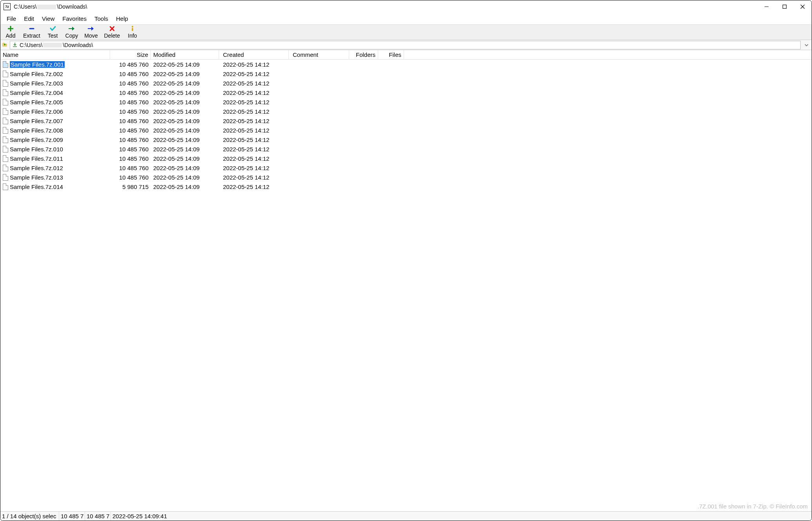 This screenshot has height=521, width=812. Describe the element at coordinates (29, 19) in the screenshot. I see `menu-edit: Edit` at that location.